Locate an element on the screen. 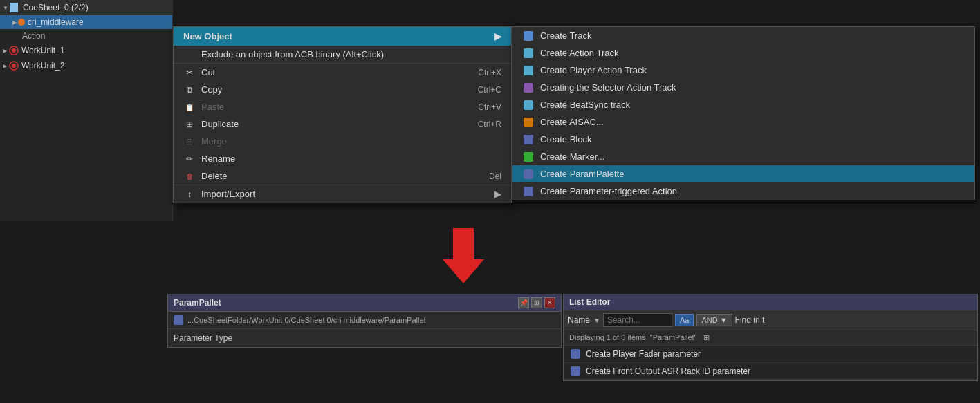  submenu-item-create-selector-action-track: Creating the Selector Action Track is located at coordinates (743, 87).